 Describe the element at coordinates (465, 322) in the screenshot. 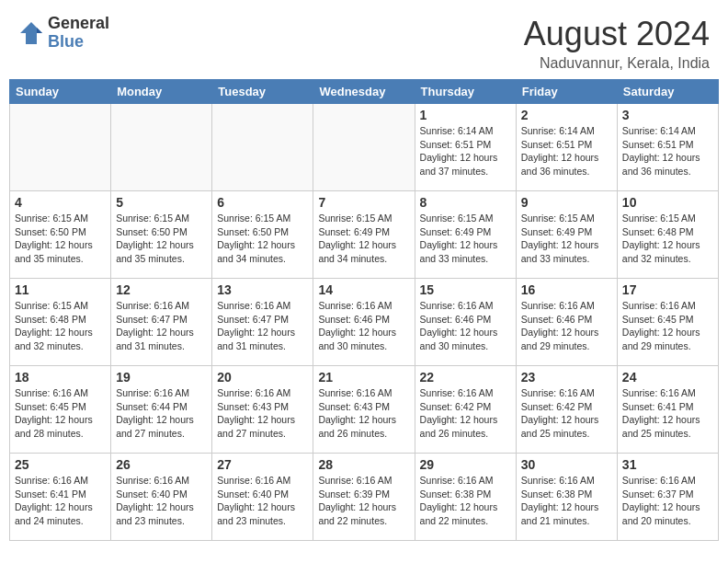

I see `calendar-cell: 15Sunrise: 6:16 AM Sunset: 6:46 PM Dayli…` at that location.